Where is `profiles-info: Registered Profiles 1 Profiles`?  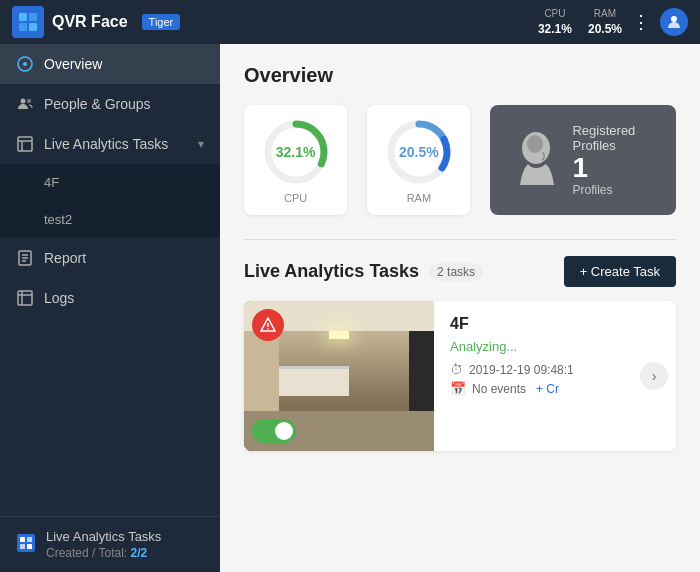
profiles-info: Registered Profiles 1 Profiles is located at coordinates (615, 160).